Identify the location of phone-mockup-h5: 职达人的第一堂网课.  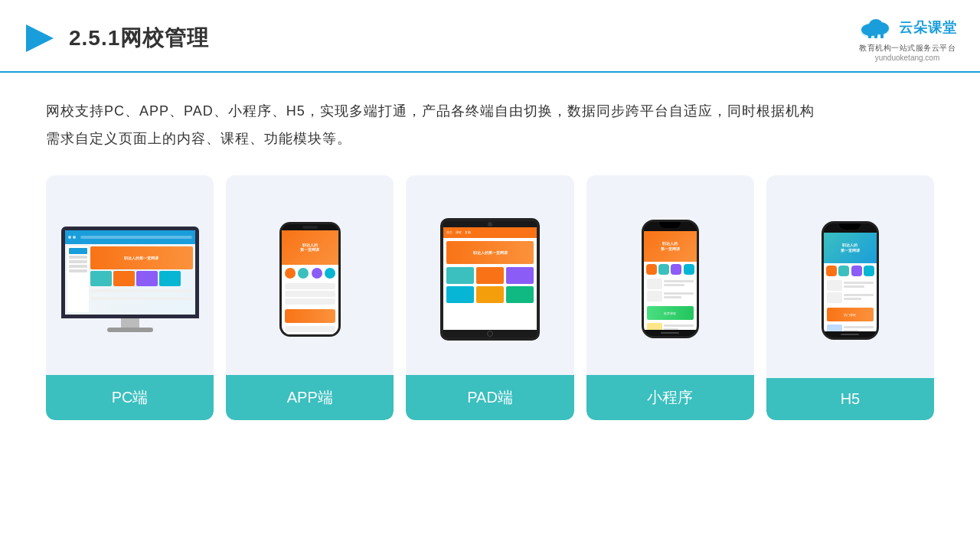
(850, 280).